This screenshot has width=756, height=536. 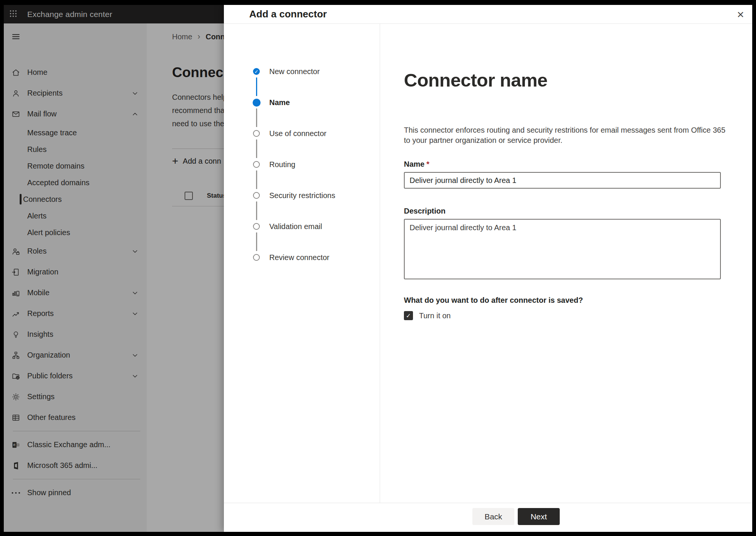 I want to click on panel-description: This connector enforces routing and secu…, so click(x=578, y=135).